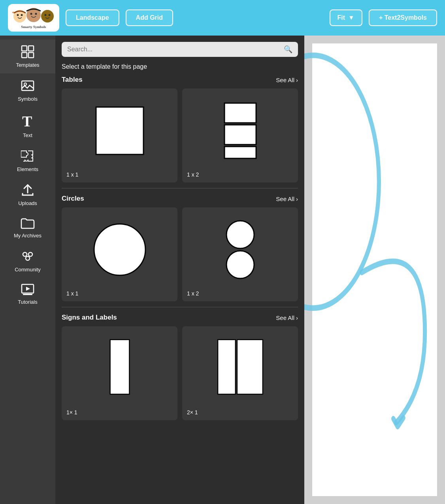  Describe the element at coordinates (180, 80) in the screenshot. I see `tables-section-header: Tables See All ›` at that location.